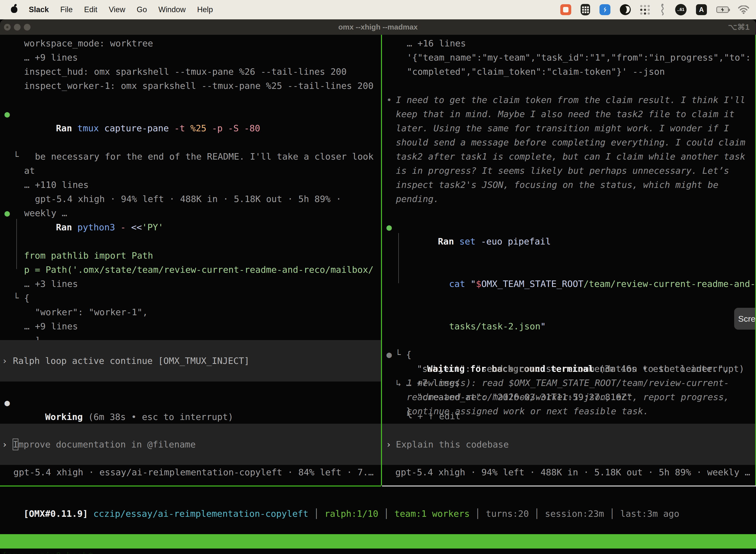 The image size is (756, 554). Describe the element at coordinates (432, 514) in the screenshot. I see `omx-team-workers: team:1 workers` at that location.